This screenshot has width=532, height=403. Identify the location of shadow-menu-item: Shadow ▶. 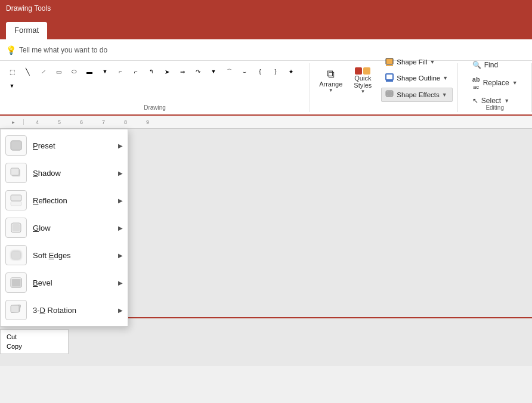
(64, 173).